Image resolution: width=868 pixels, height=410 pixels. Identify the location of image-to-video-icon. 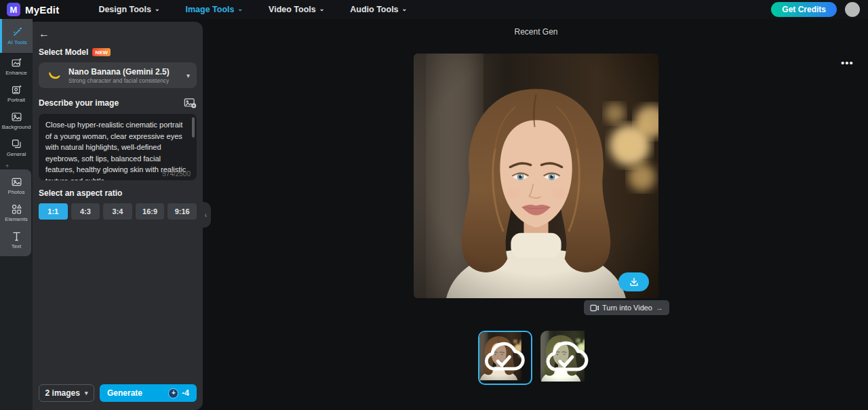
(594, 308).